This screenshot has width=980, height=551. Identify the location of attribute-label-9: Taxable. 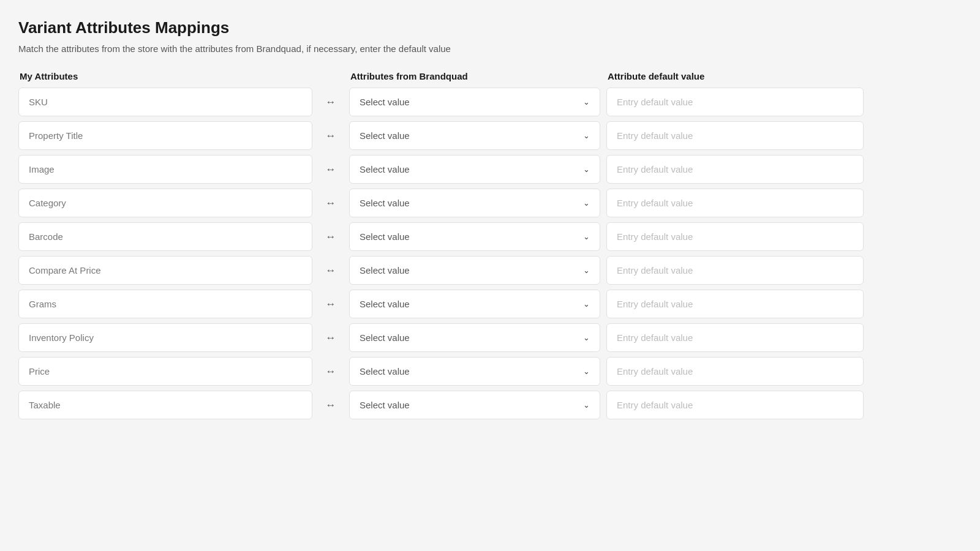
(165, 405).